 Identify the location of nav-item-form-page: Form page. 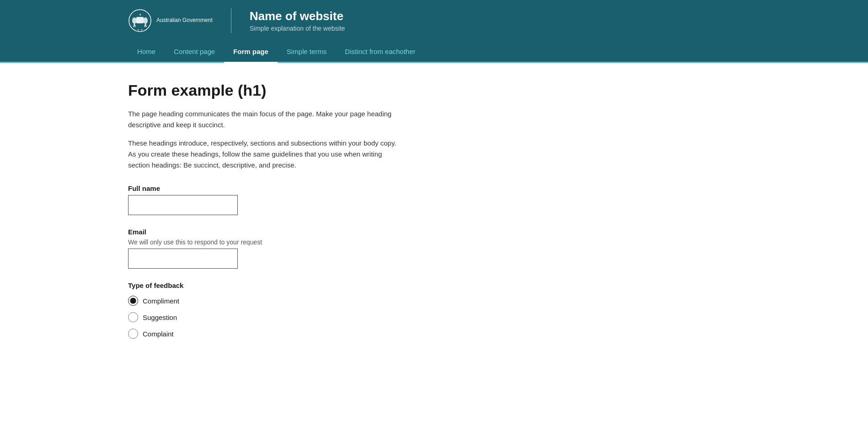
(251, 52).